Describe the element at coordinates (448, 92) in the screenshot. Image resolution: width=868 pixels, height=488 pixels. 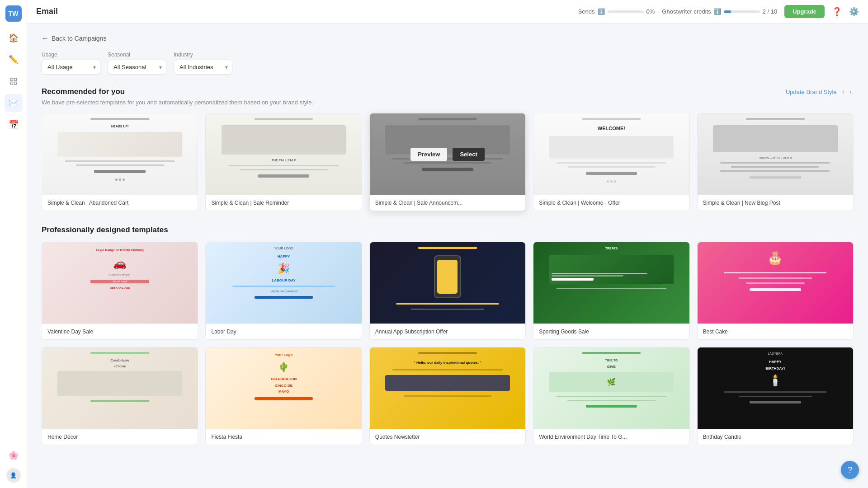
I see `recommended-header: Recommended for you Update Brand Style ‹…` at that location.